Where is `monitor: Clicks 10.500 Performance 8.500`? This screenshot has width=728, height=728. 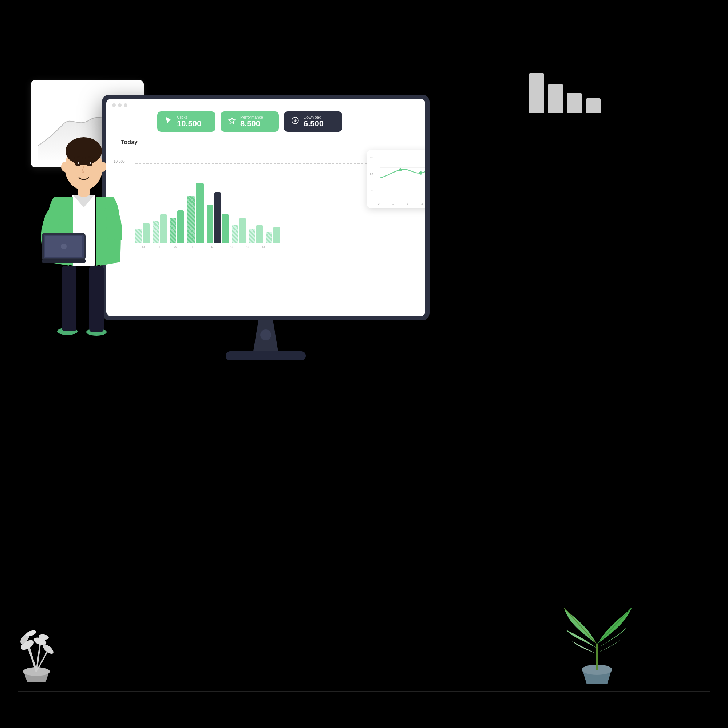
monitor: Clicks 10.500 Performance 8.500 is located at coordinates (266, 207).